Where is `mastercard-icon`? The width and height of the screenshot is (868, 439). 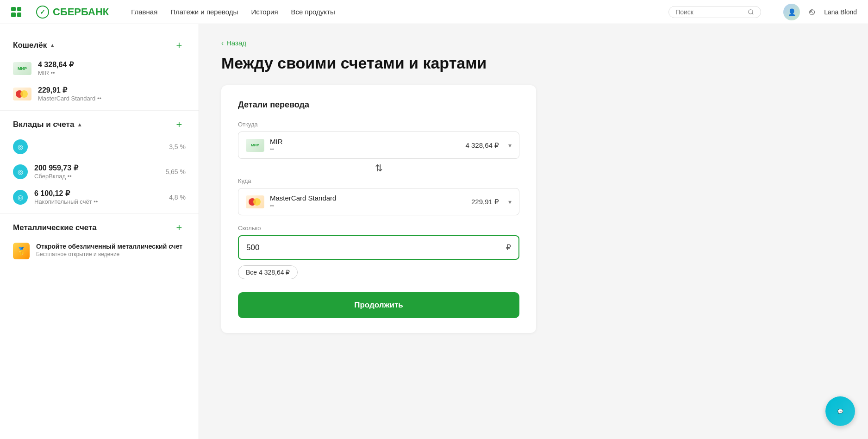 mastercard-icon is located at coordinates (22, 94).